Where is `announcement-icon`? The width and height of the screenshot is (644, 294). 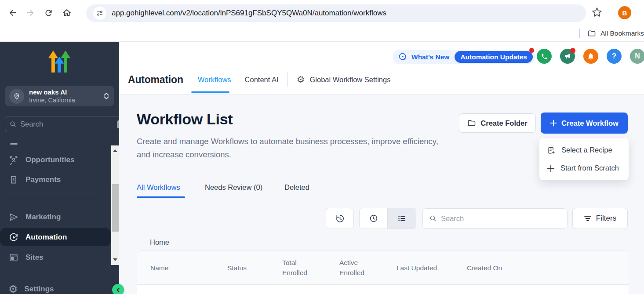 announcement-icon is located at coordinates (403, 57).